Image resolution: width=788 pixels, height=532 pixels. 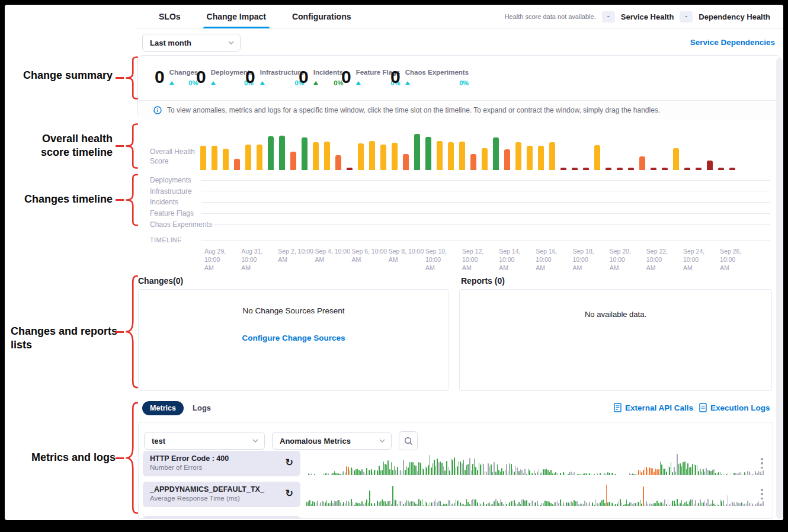 I want to click on search-button, so click(x=408, y=441).